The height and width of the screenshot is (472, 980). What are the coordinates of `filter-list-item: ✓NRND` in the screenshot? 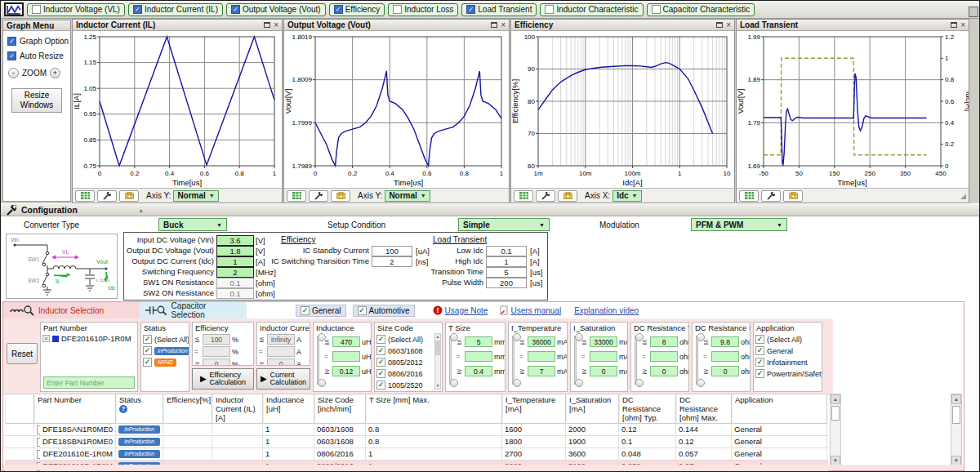 It's located at (165, 363).